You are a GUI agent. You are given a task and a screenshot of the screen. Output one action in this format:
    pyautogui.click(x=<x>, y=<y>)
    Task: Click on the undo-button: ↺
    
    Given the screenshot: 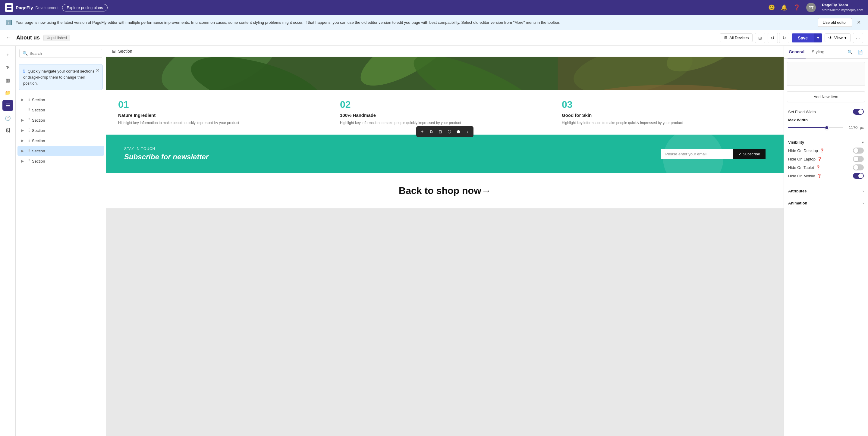 What is the action you would take?
    pyautogui.click(x=773, y=38)
    